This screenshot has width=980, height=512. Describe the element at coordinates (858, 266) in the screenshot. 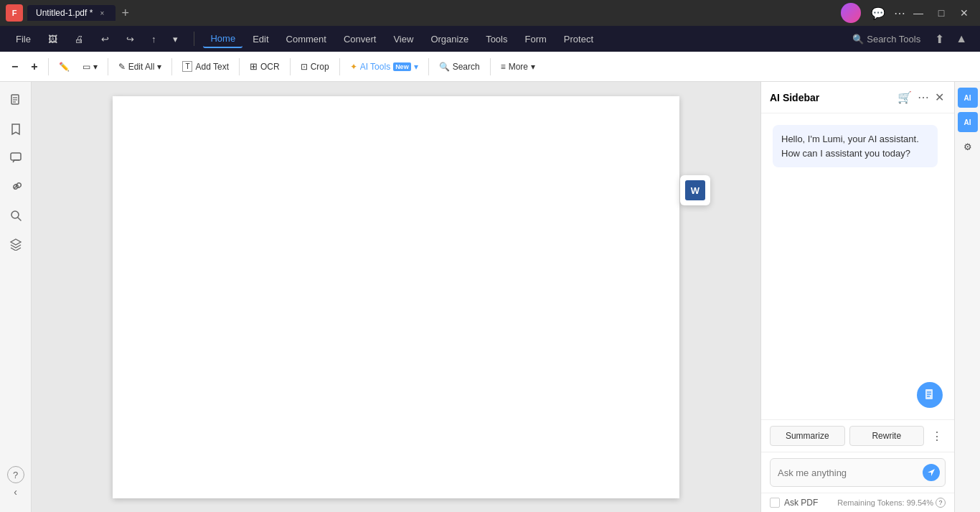

I see `ai-chat-area: Hello, I'm Lumi, your AI assistant. How …` at that location.